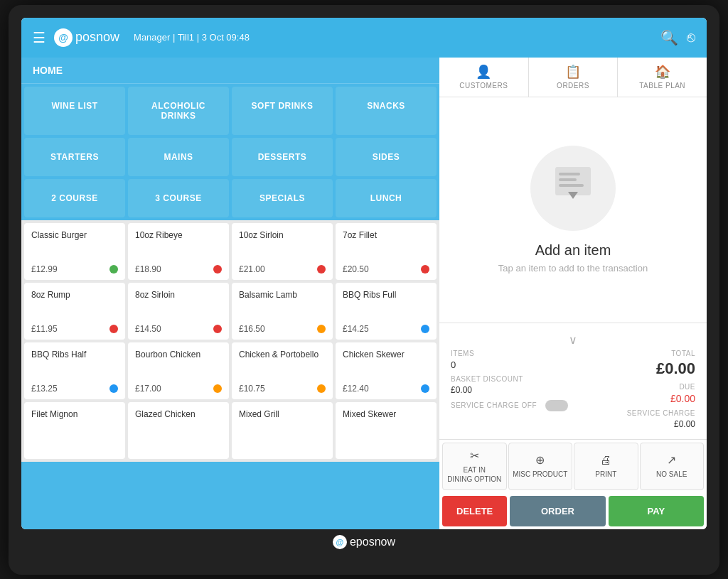 The height and width of the screenshot is (579, 728). Describe the element at coordinates (673, 466) in the screenshot. I see `action-btn-no-sale: ↗NO SALE` at that location.